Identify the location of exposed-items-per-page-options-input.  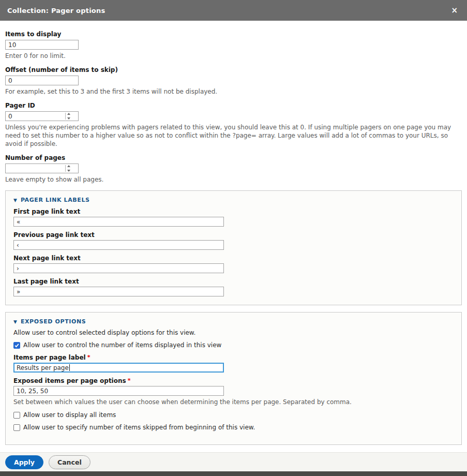
(119, 391).